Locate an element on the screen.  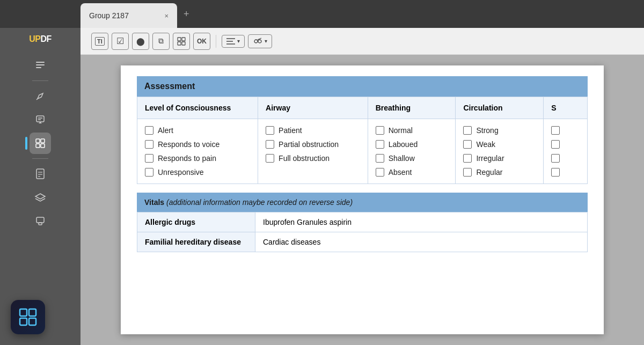
tools-dropdown: ▾ is located at coordinates (260, 41).